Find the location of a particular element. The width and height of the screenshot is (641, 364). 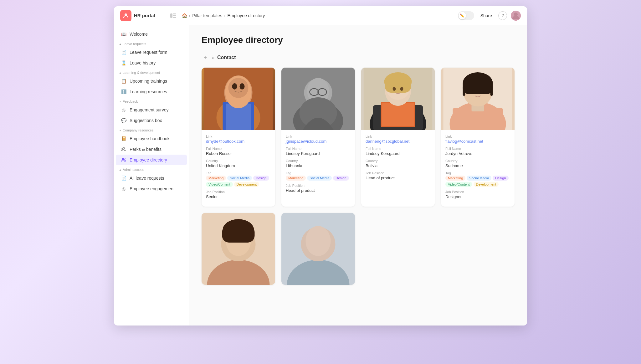

add-section-button: + is located at coordinates (205, 58).